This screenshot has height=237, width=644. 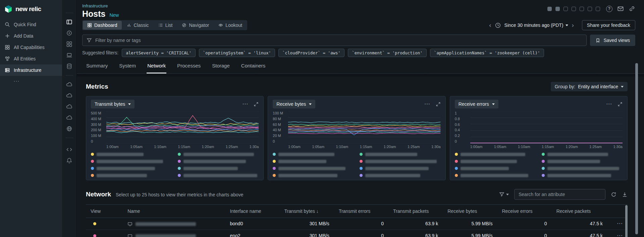 I want to click on table-row: bond0301 MB/s063.9 k5.99 MB/s047.5 k⋯, so click(x=357, y=224).